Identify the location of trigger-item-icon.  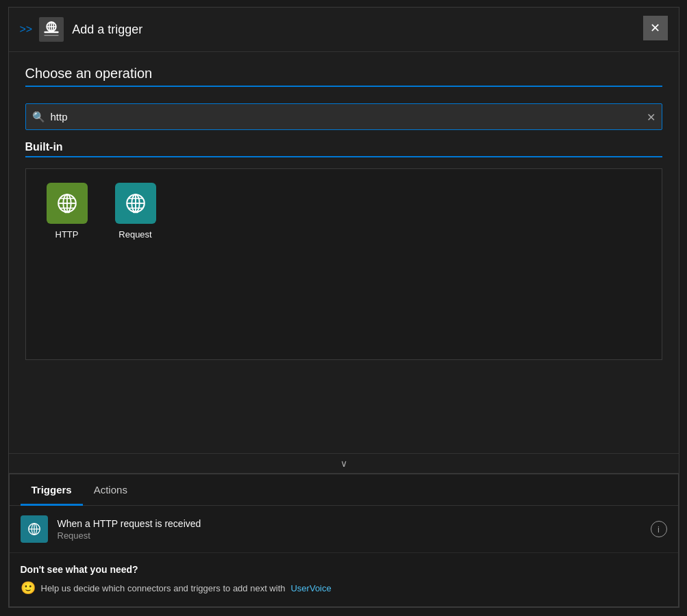
(34, 529).